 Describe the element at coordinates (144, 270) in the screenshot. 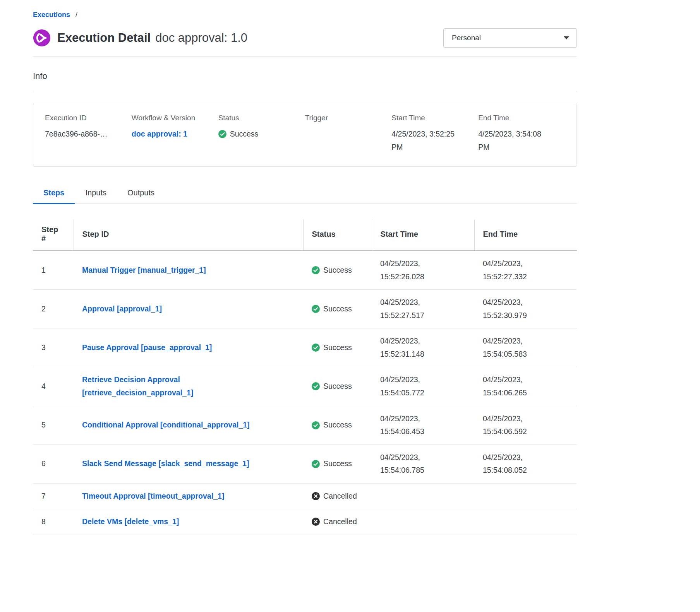

I see `step-id-link: Manual Trigger [manual_trigger_1]` at that location.